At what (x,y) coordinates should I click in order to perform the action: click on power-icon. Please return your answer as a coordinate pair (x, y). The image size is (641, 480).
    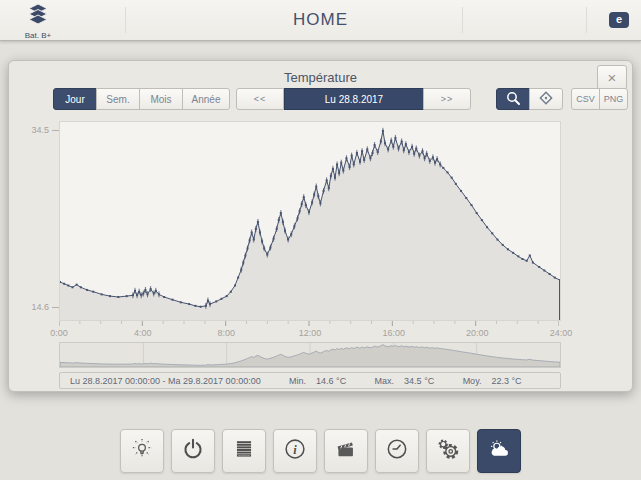
    Looking at the image, I should click on (193, 451).